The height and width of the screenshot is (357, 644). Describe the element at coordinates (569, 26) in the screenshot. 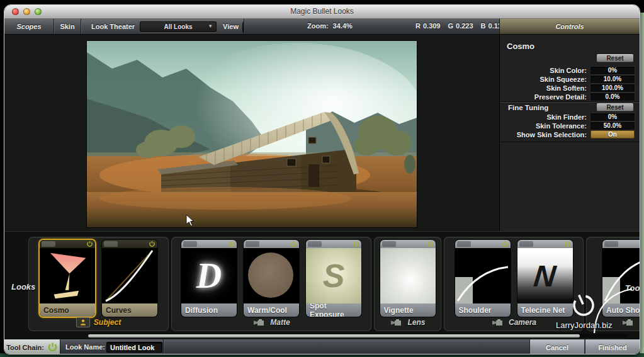

I see `controls-tab: Controls` at that location.